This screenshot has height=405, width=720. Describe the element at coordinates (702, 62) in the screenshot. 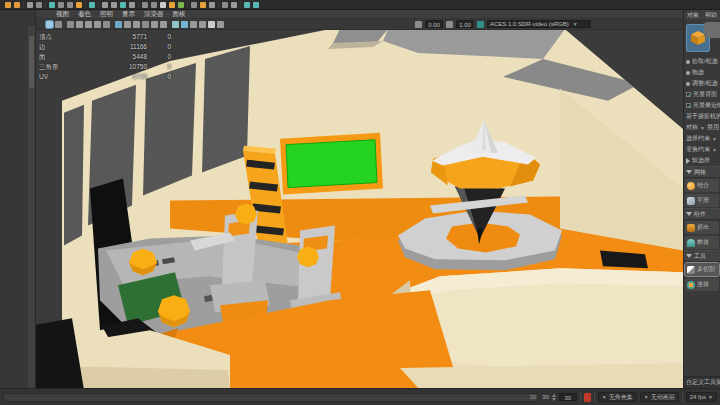

I see `mode-pick-marquee: 拾取/框选` at that location.